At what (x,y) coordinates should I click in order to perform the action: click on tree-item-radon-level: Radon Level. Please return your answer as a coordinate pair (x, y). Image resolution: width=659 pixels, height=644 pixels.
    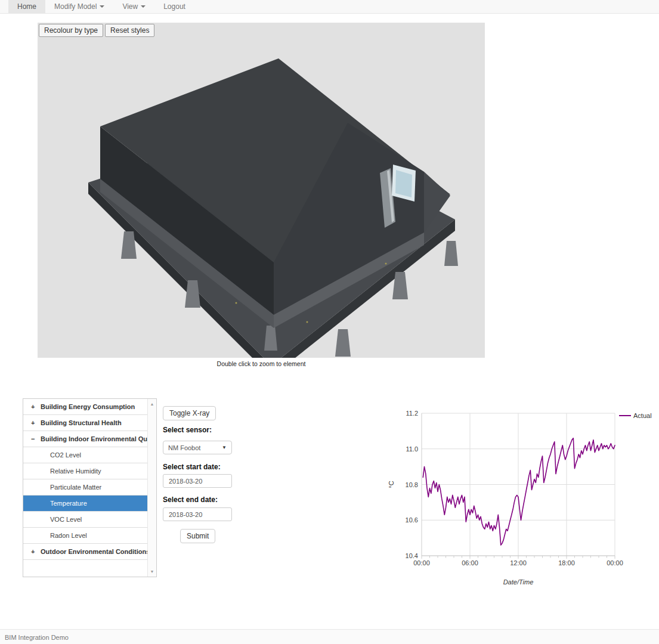
    Looking at the image, I should click on (85, 535).